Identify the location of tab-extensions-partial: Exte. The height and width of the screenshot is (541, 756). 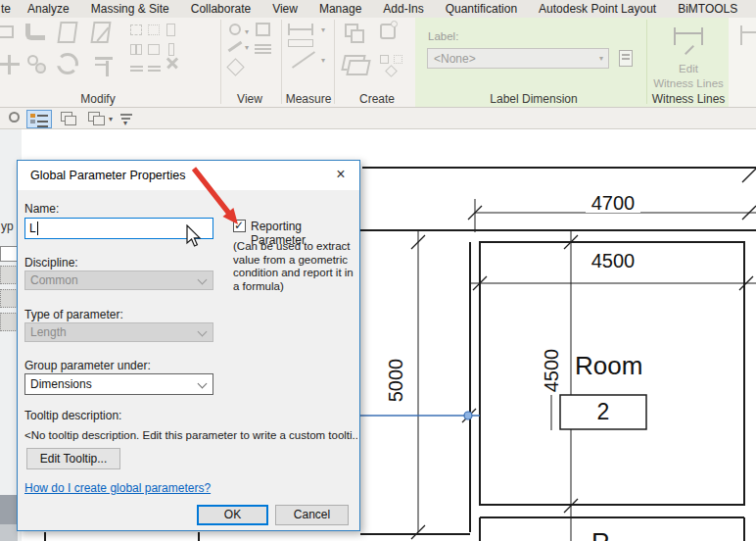
(752, 9).